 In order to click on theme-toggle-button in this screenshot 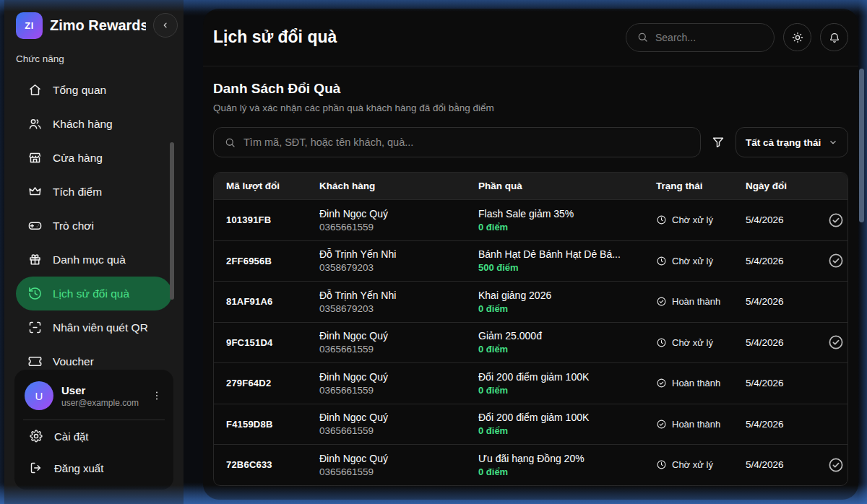, I will do `click(798, 38)`.